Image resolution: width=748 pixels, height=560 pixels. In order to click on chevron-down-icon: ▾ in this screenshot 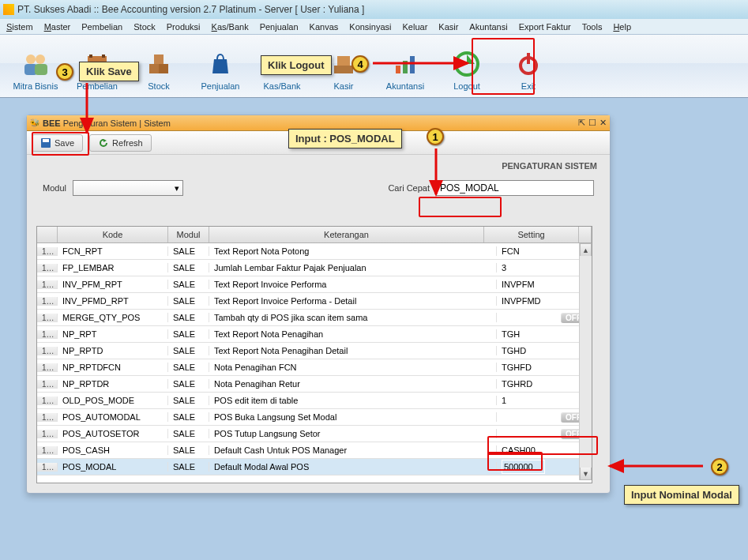, I will do `click(177, 188)`.